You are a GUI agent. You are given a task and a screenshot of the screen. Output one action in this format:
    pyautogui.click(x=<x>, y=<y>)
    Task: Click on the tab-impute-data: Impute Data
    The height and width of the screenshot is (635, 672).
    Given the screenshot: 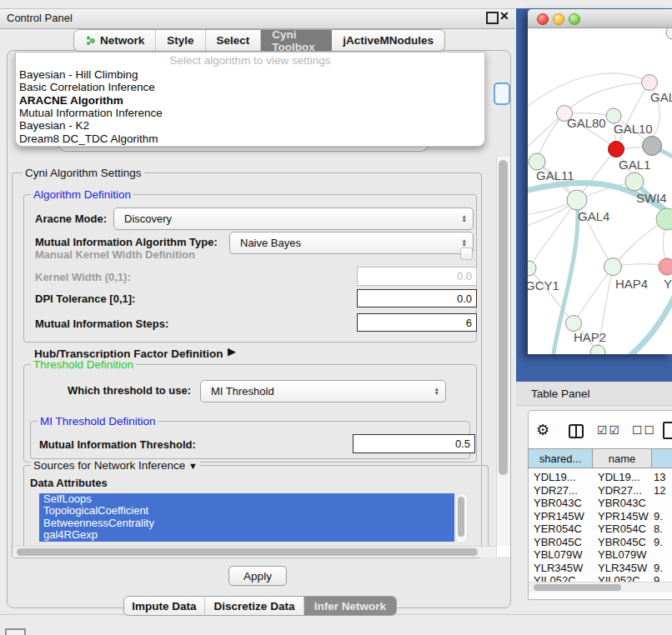 What is the action you would take?
    pyautogui.click(x=165, y=606)
    